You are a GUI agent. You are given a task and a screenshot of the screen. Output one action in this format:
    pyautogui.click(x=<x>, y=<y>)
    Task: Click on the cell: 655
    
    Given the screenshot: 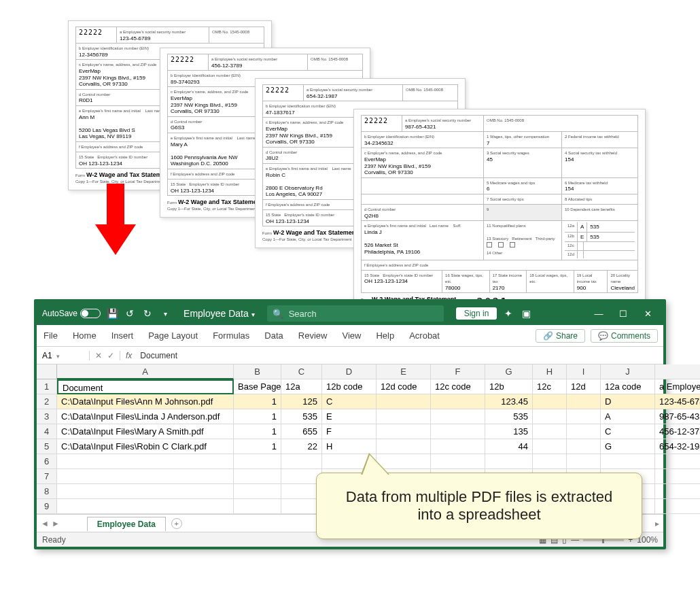 What is the action you would take?
    pyautogui.click(x=302, y=432)
    